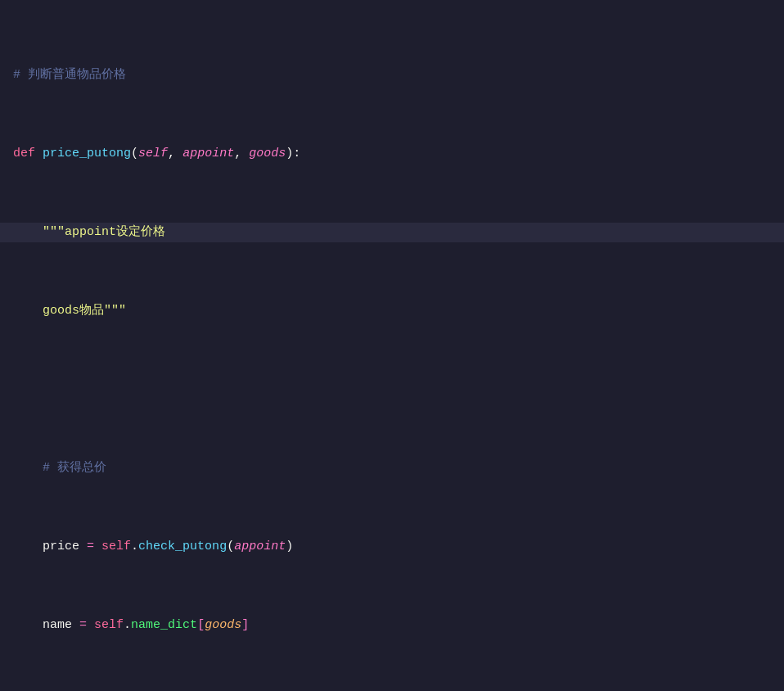  I want to click on method-check-putong: check_putong, so click(182, 547).